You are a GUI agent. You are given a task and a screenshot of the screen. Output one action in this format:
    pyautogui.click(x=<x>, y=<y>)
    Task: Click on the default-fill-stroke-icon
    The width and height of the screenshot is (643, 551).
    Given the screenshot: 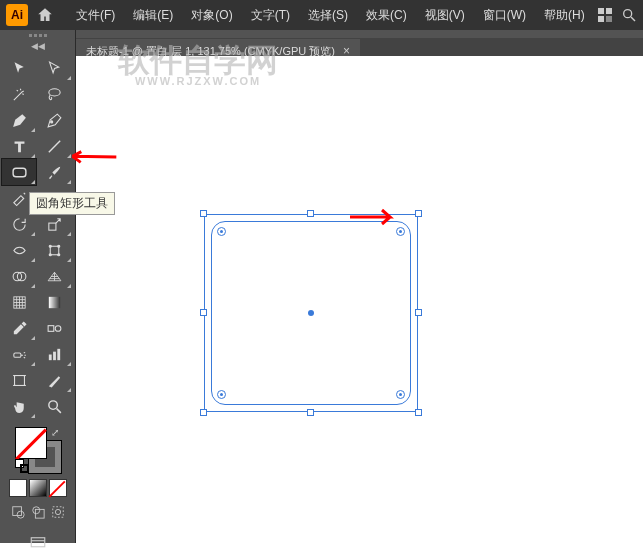 What is the action you would take?
    pyautogui.click(x=22, y=466)
    